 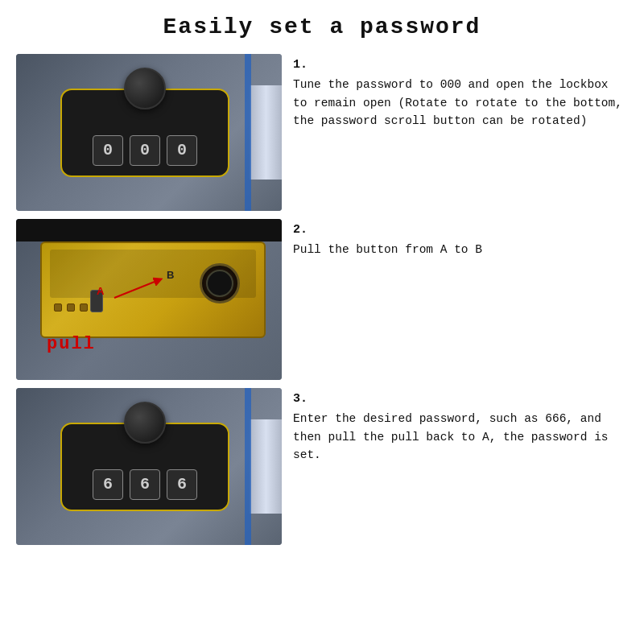 What do you see at coordinates (460, 64) in the screenshot?
I see `step-1-number: 1.` at bounding box center [460, 64].